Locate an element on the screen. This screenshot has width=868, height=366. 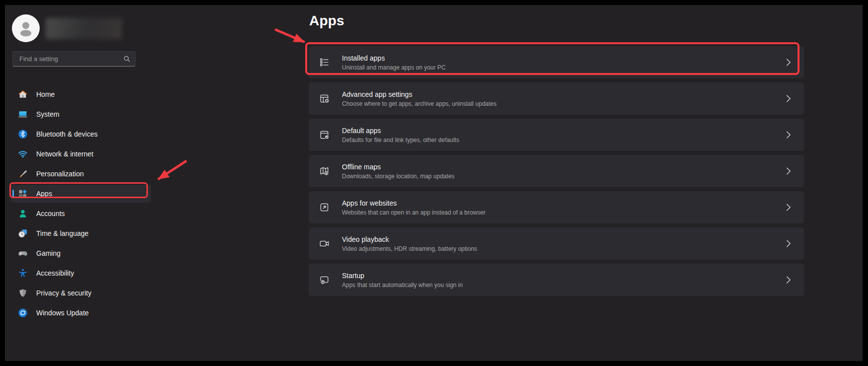
row-text: Apps for websitesWebsites that can open … is located at coordinates (414, 208).